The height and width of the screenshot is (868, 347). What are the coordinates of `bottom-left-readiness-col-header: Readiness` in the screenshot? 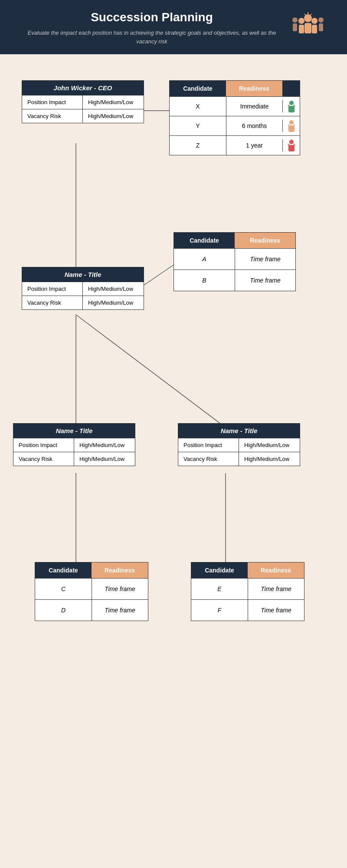 It's located at (120, 570).